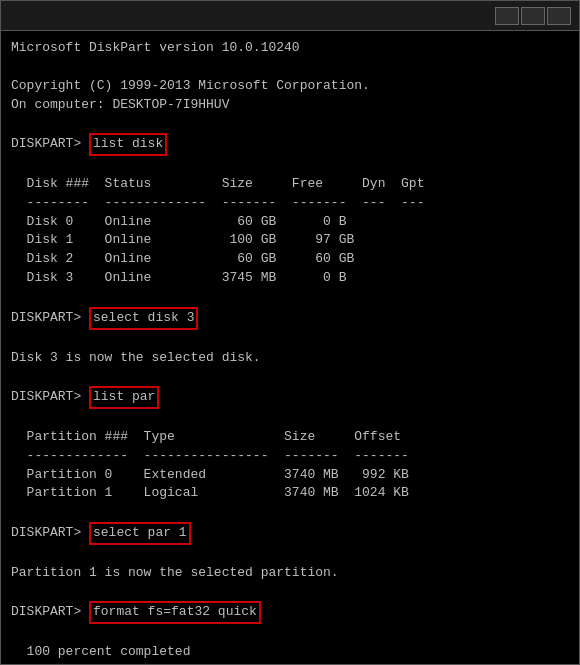  What do you see at coordinates (533, 16) in the screenshot?
I see `maximize-button` at bounding box center [533, 16].